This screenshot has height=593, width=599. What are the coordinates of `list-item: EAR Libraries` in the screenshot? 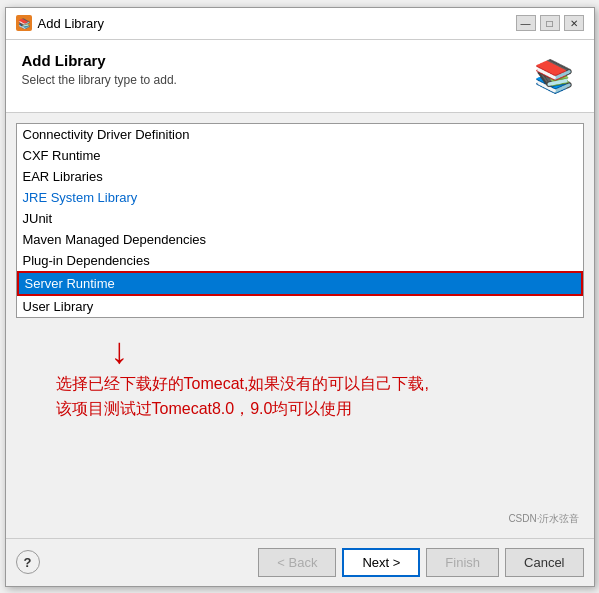 It's located at (300, 176).